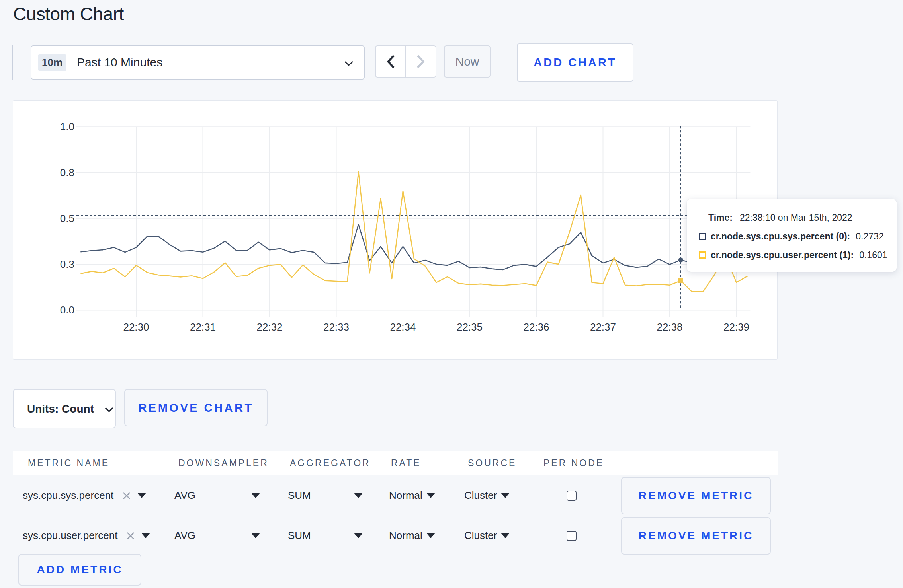 The width and height of the screenshot is (903, 588). Describe the element at coordinates (702, 236) in the screenshot. I see `series-sys-marker-icon` at that location.